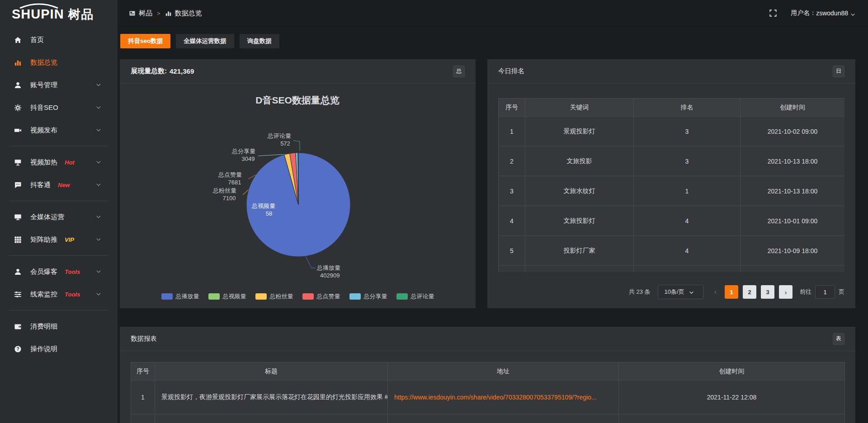 This screenshot has height=423, width=868. Describe the element at coordinates (321, 296) in the screenshot. I see `legend-item-总点赞量: 总点赞量` at that location.